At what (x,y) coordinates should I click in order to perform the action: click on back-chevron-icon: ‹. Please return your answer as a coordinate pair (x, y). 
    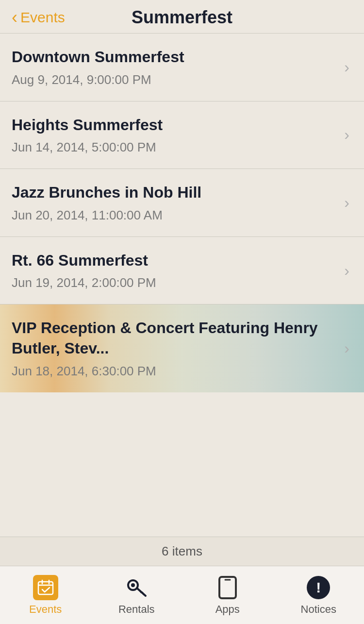
    Looking at the image, I should click on (15, 17).